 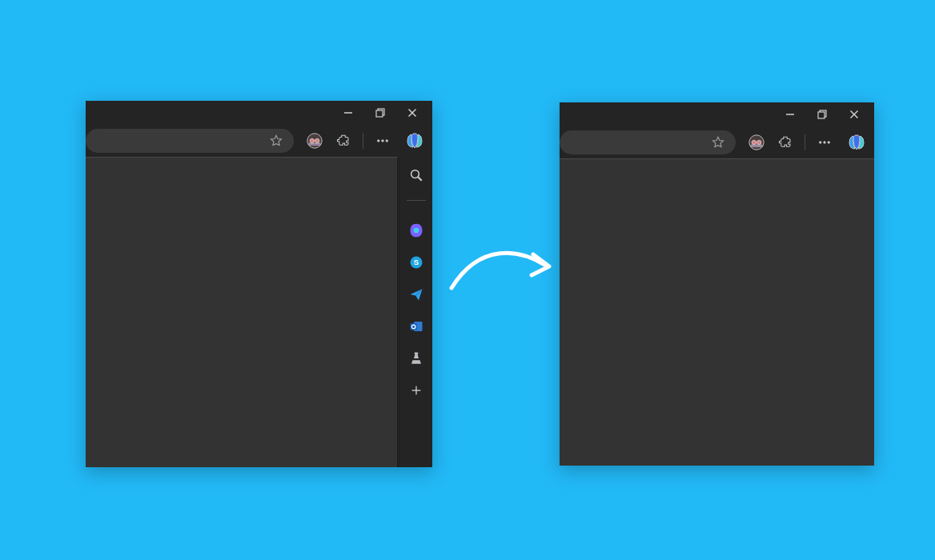 I want to click on sidebar-microsoft365-button, so click(x=416, y=230).